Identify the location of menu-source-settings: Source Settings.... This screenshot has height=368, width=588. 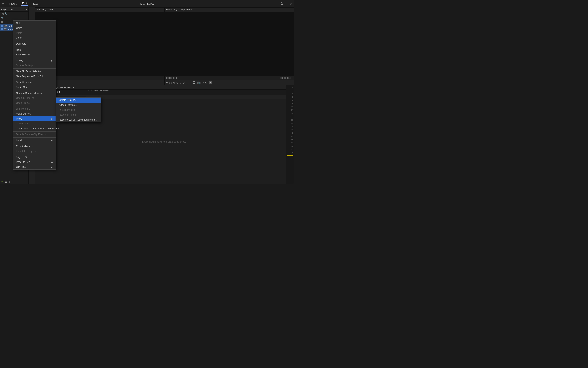
(35, 65).